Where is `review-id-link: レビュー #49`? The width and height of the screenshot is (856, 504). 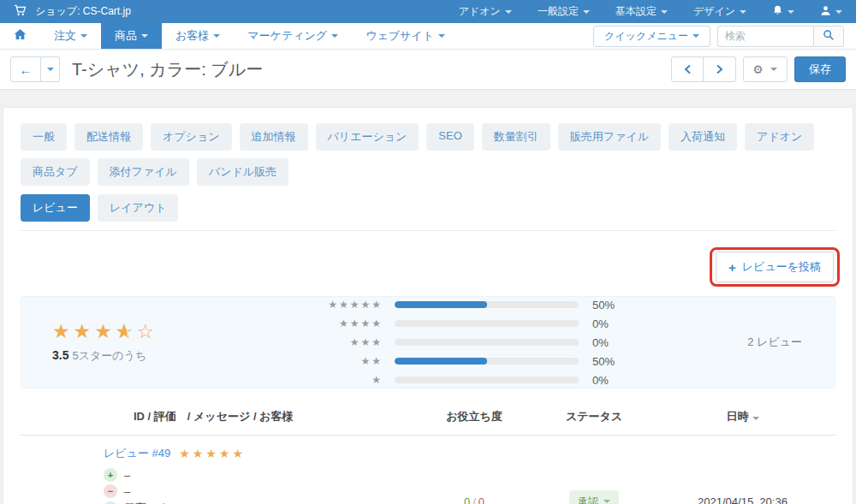 review-id-link: レビュー #49 is located at coordinates (137, 454).